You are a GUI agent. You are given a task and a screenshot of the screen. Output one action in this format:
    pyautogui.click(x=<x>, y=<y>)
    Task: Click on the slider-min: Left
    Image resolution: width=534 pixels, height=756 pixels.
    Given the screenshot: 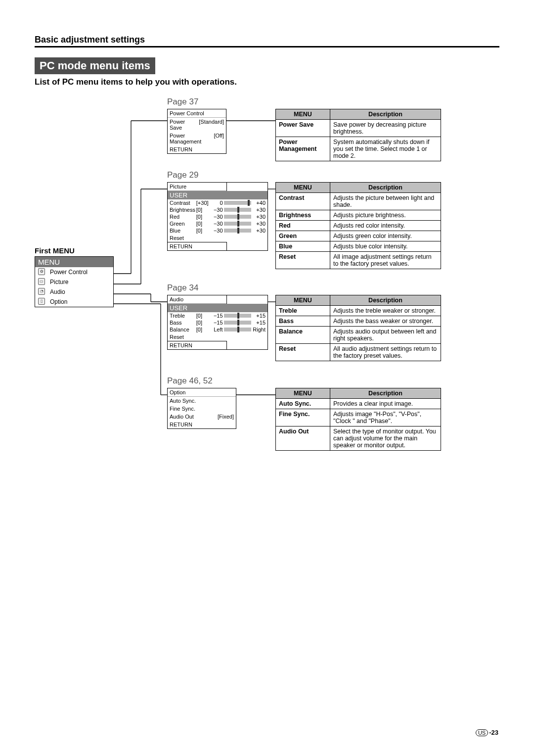 What is the action you would take?
    pyautogui.click(x=217, y=330)
    